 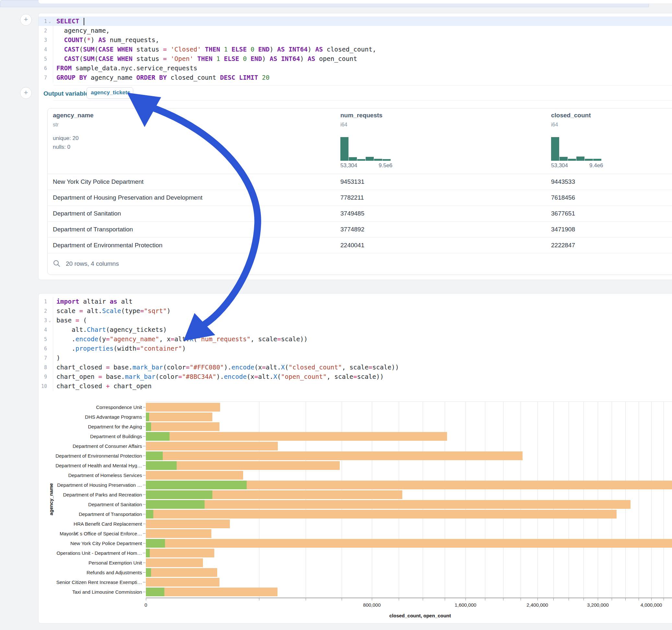 What do you see at coordinates (46, 49) in the screenshot?
I see `line-number: 4` at bounding box center [46, 49].